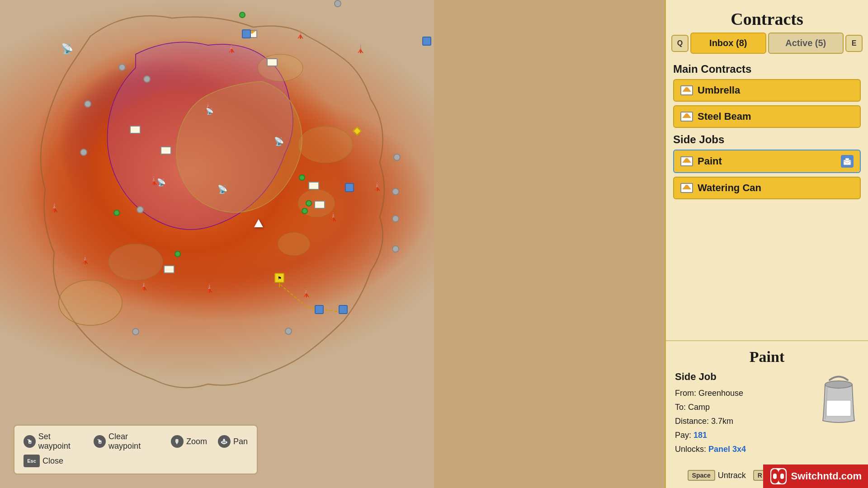  What do you see at coordinates (767, 357) in the screenshot?
I see `detail-title: Paint` at bounding box center [767, 357].